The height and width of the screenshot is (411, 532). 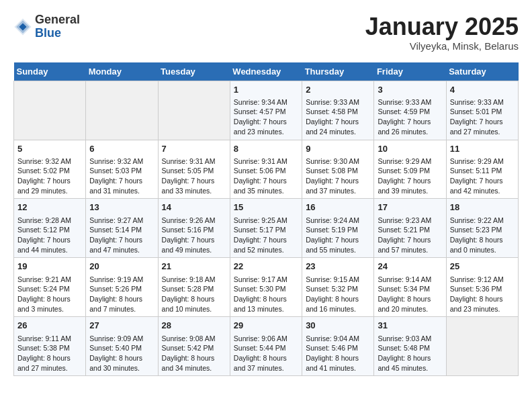 I want to click on cell-content: Daylight: 8 hours and 16 minutes., so click(x=338, y=304).